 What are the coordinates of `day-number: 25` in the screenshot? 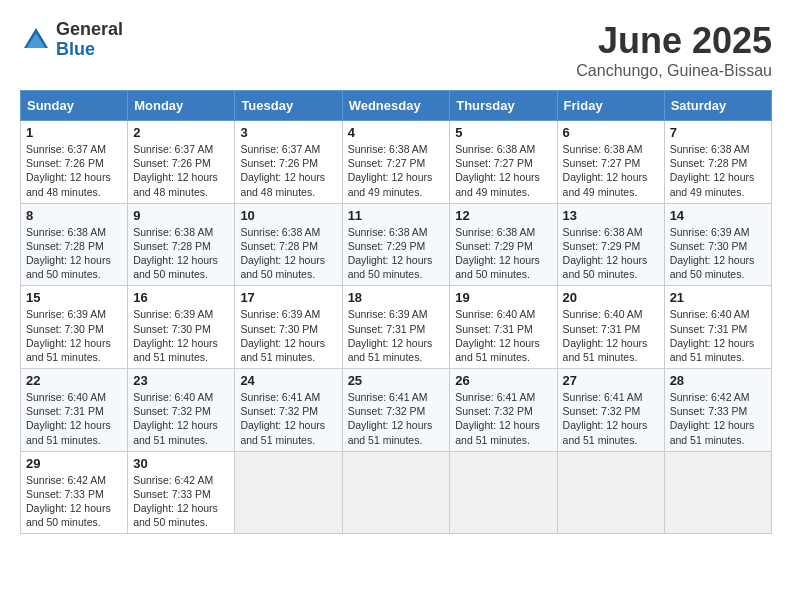 It's located at (396, 380).